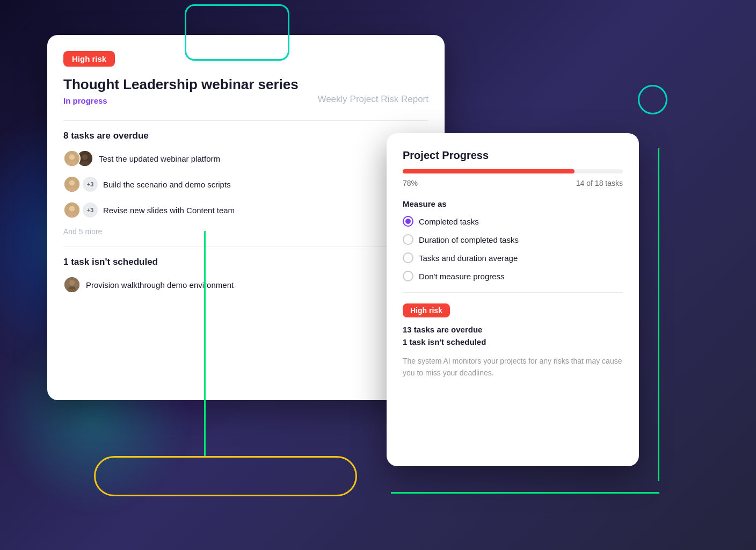 Image resolution: width=756 pixels, height=550 pixels. I want to click on divider, so click(513, 292).